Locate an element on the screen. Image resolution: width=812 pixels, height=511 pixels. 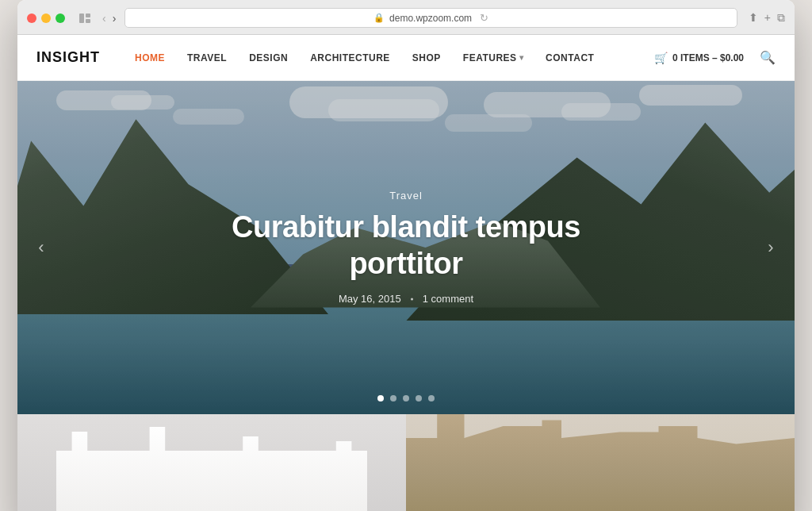
nav-item-shop: SHOP is located at coordinates (427, 58).